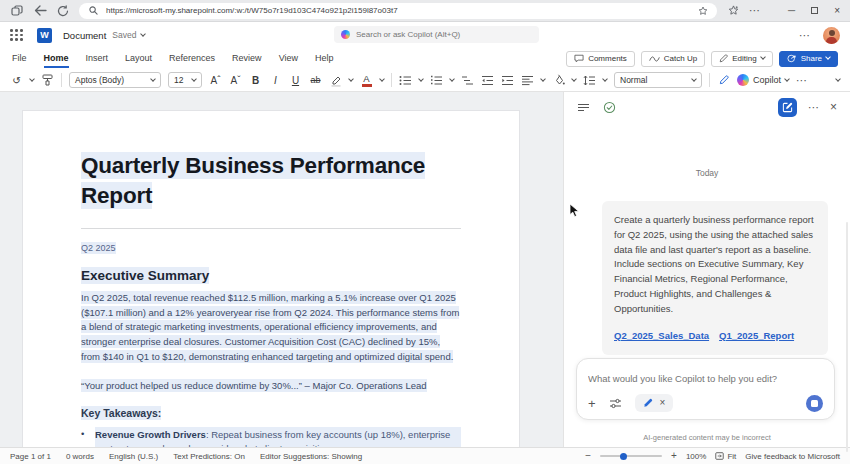 The image size is (850, 464). I want to click on styles-select: Normal, so click(658, 80).